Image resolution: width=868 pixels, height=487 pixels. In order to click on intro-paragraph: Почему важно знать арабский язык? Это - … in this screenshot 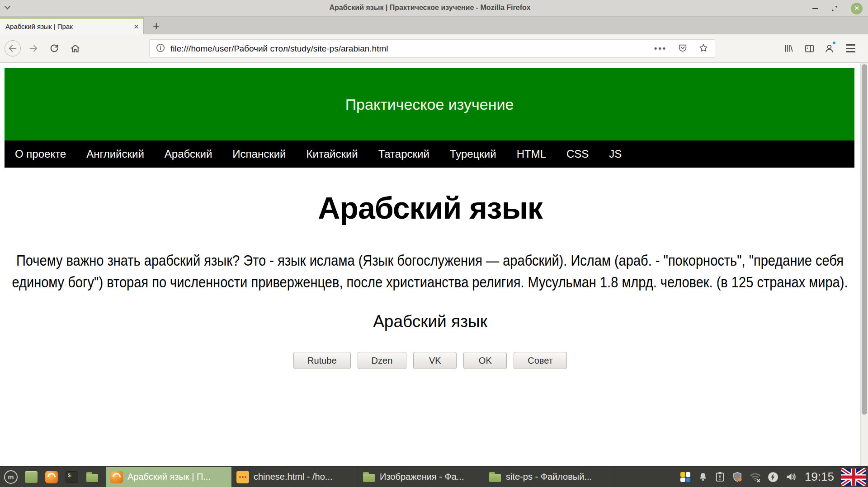, I will do `click(430, 272)`.